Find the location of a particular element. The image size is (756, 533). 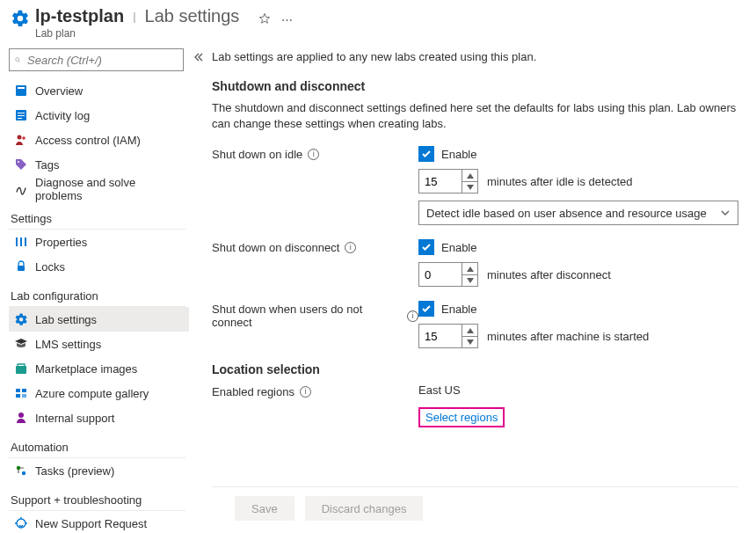

idle-detect-dropdown: Detect idle based on user absence and re… is located at coordinates (578, 213).